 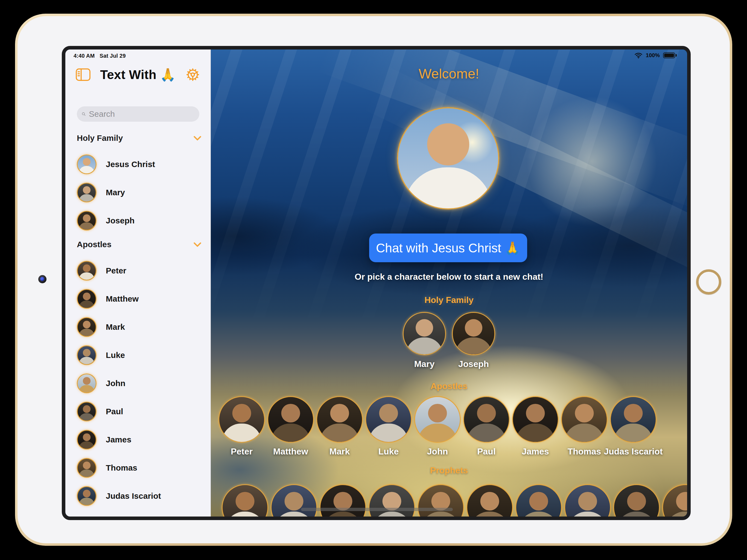 What do you see at coordinates (448, 248) in the screenshot?
I see `chat-with-jesus-button: Chat with Jesus Christ 🙏` at bounding box center [448, 248].